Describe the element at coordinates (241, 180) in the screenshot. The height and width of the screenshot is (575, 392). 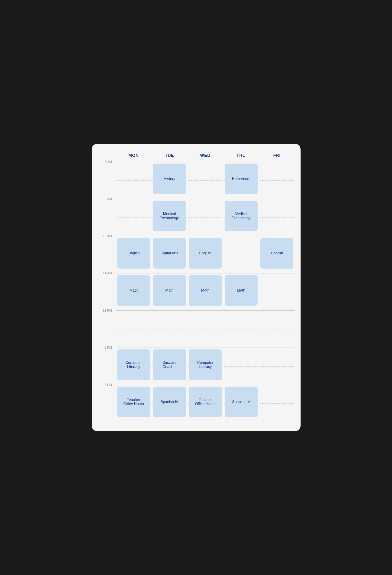
I see `thu-8am-slot: Homeroom` at that location.